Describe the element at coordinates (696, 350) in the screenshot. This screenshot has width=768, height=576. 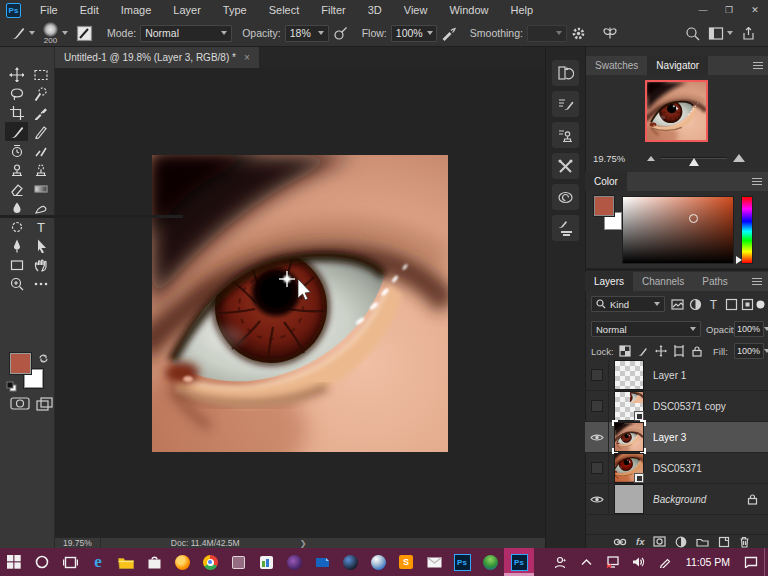
I see `lock-all-button` at that location.